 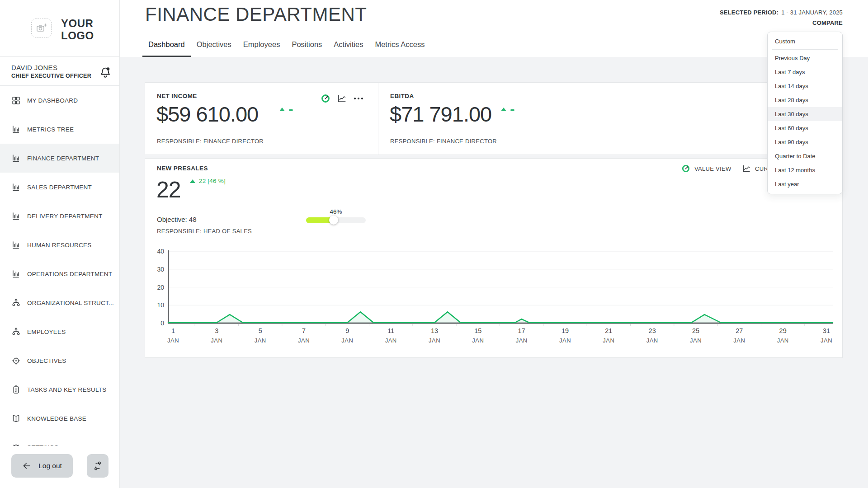 What do you see at coordinates (60, 303) in the screenshot?
I see `sidebar-item-organizational-structure: ORGANIZATIONAL STRUCT...` at bounding box center [60, 303].